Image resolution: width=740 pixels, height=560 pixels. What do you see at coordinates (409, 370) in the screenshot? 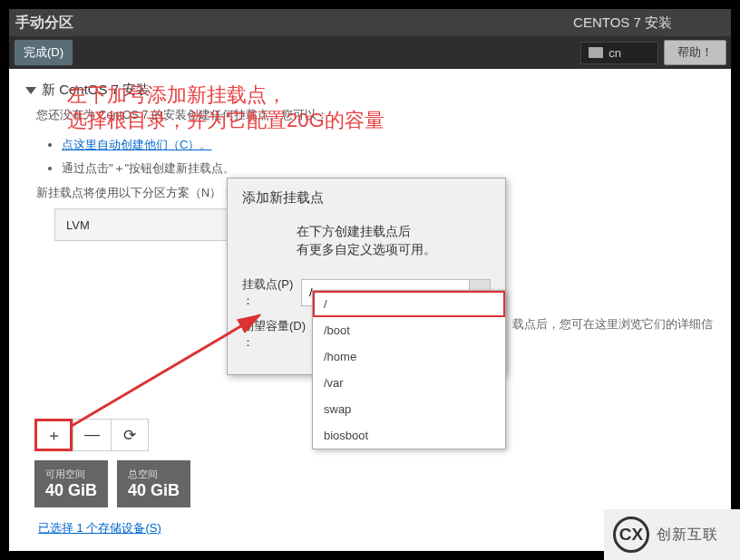
I see `mount-dropdown-menu: / /boot /home /var swap biosboot` at bounding box center [409, 370].